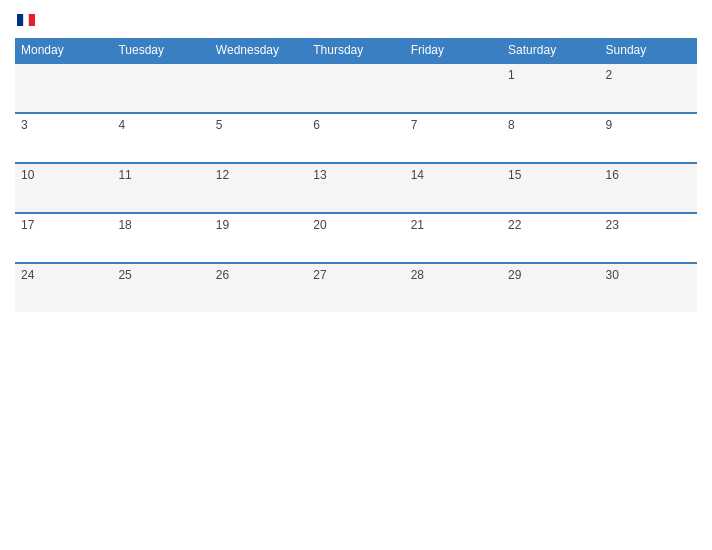 This screenshot has height=550, width=712. What do you see at coordinates (550, 88) in the screenshot?
I see `calendar-cell: 1` at bounding box center [550, 88].